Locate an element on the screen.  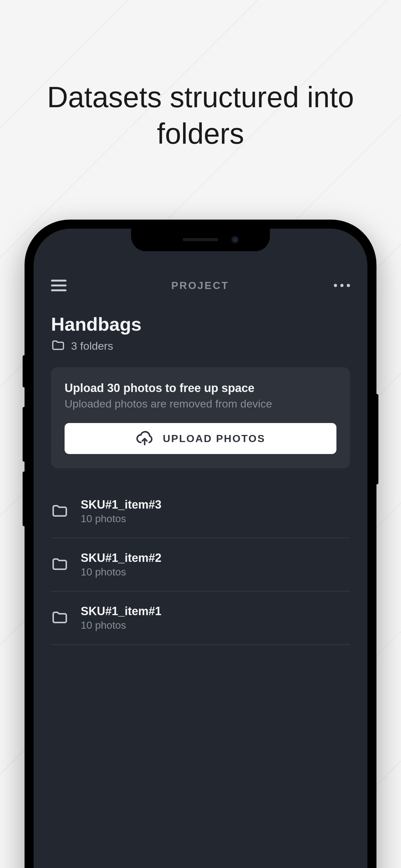
folder-count-row: 3 folders is located at coordinates (201, 346).